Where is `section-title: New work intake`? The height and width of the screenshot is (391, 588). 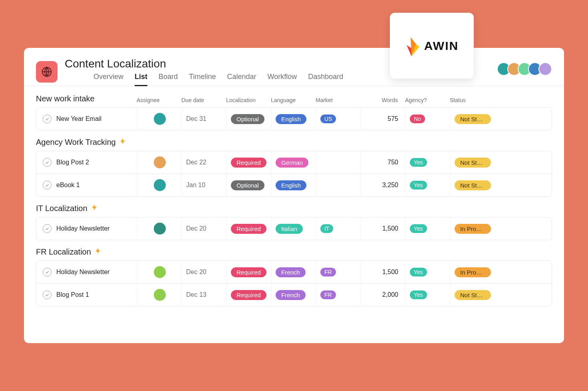 section-title: New work intake is located at coordinates (86, 99).